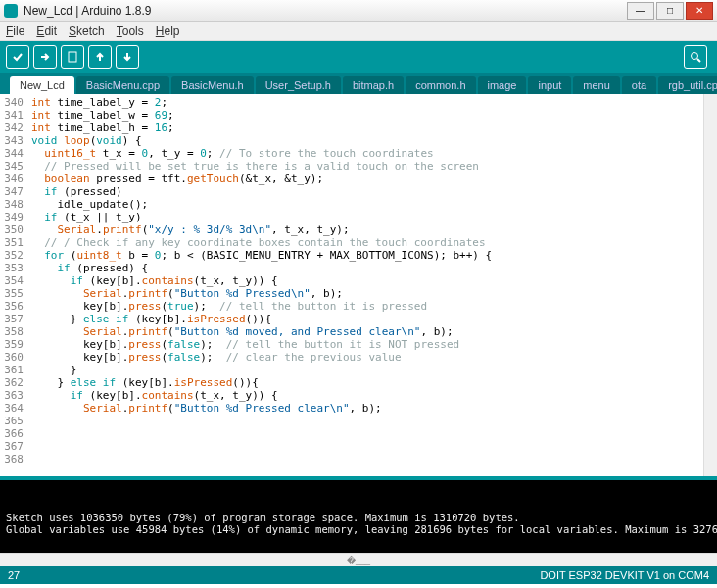 The width and height of the screenshot is (717, 588). Describe the element at coordinates (45, 57) in the screenshot. I see `upload-button` at that location.